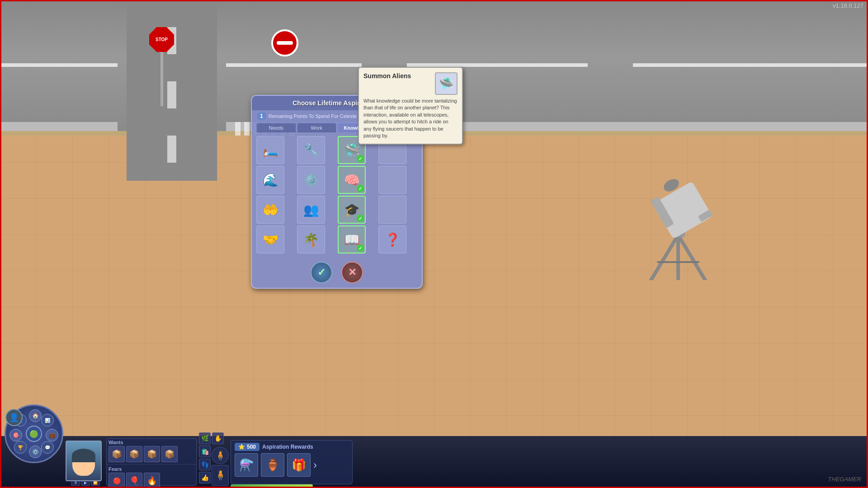  Describe the element at coordinates (220, 466) in the screenshot. I see `sim-figure-area: 🧍 🧍` at that location.